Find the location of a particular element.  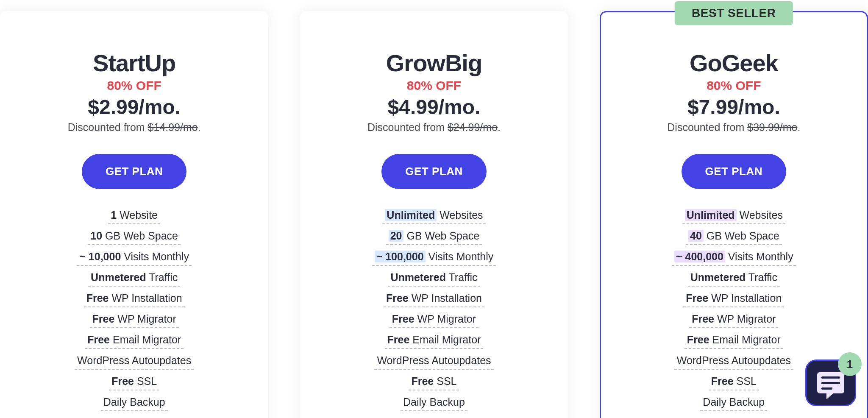

plan-original-price: Discounted from $39.99/mo. is located at coordinates (734, 127).